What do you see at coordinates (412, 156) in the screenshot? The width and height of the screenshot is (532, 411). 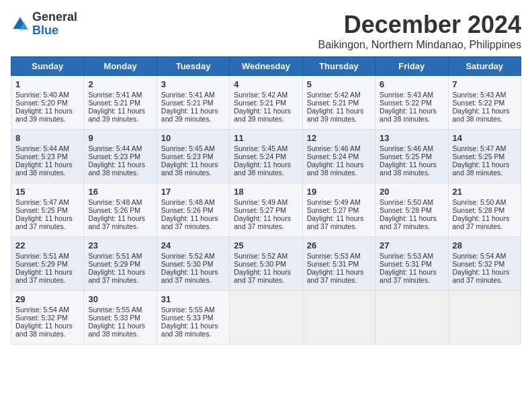 I see `table-row: 13 Sunrise: 5:46 AM Sunset: 5:25 PM Dayl…` at bounding box center [412, 156].